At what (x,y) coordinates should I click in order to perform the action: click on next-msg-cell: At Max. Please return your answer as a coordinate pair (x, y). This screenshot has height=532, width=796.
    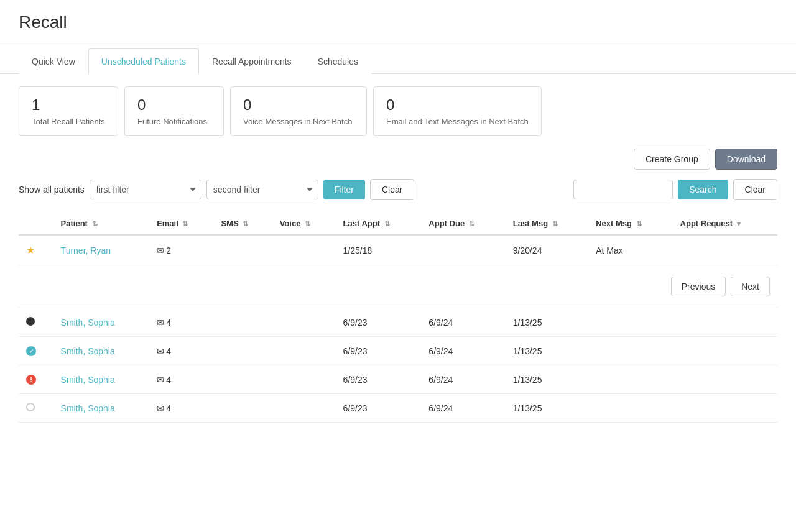
    Looking at the image, I should click on (631, 250).